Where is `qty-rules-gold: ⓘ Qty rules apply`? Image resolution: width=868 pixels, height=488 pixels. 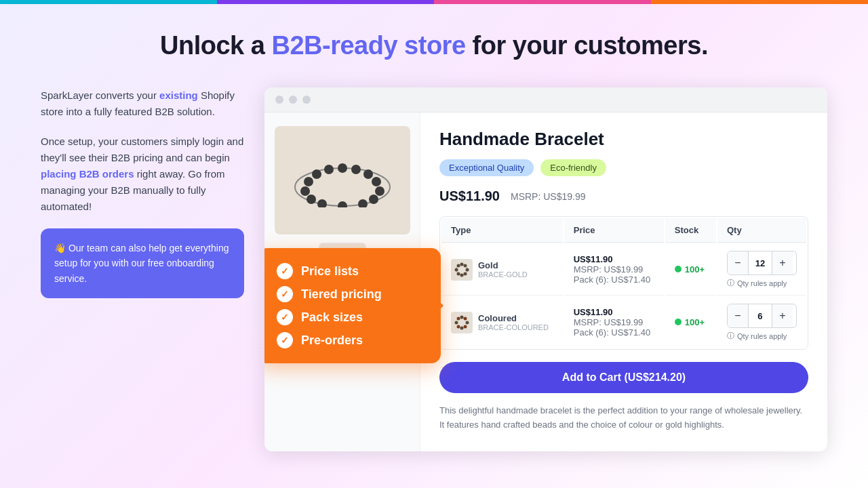
qty-rules-gold: ⓘ Qty rules apply is located at coordinates (762, 283).